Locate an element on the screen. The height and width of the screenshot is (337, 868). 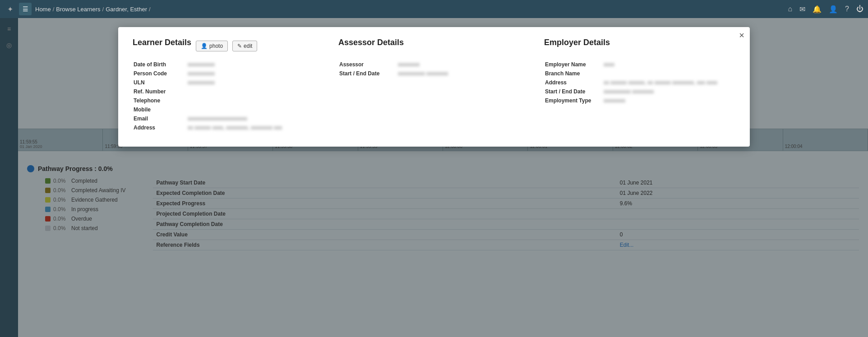
home-icon: ⌂ is located at coordinates (790, 9).